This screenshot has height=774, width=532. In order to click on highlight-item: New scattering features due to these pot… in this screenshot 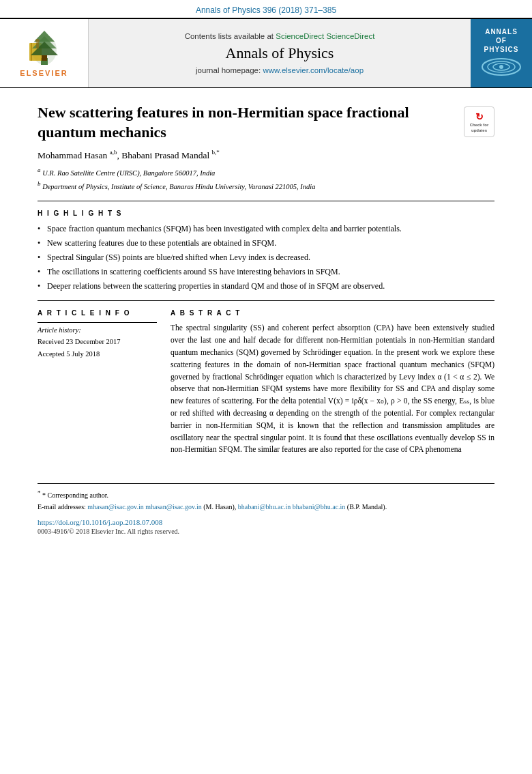, I will do `click(266, 243)`.